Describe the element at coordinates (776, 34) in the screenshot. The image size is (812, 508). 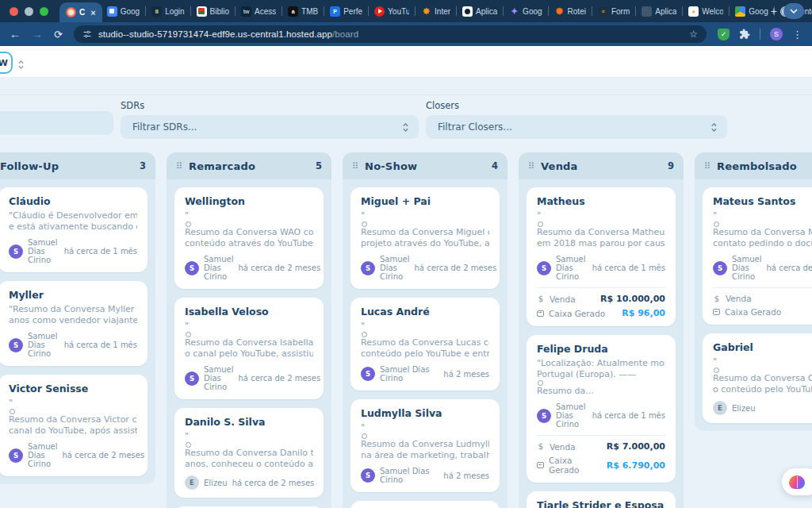
I see `profile-avatar: S` at that location.